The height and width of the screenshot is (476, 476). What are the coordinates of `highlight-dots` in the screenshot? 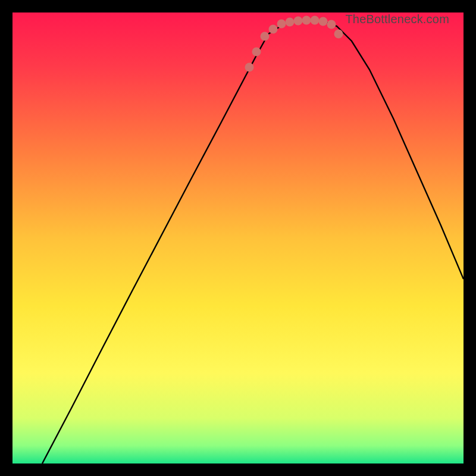 It's located at (294, 44).